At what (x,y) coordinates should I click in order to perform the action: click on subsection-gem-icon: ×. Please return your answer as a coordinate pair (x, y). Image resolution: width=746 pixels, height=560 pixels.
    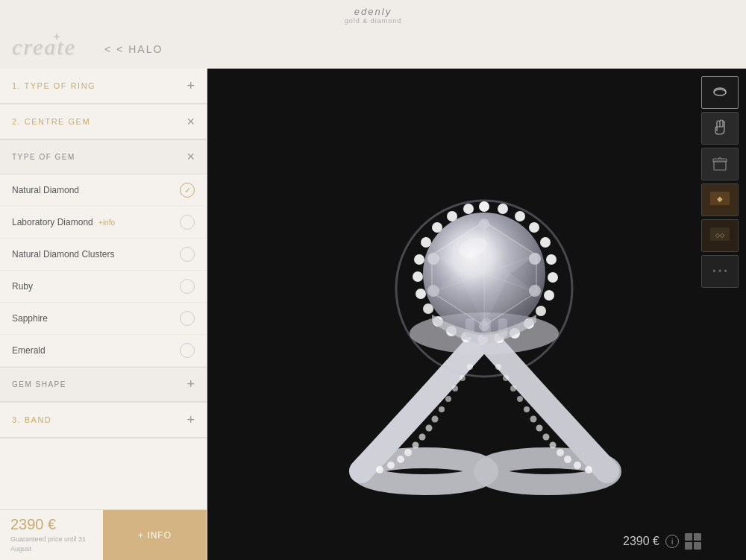
    Looking at the image, I should click on (191, 157).